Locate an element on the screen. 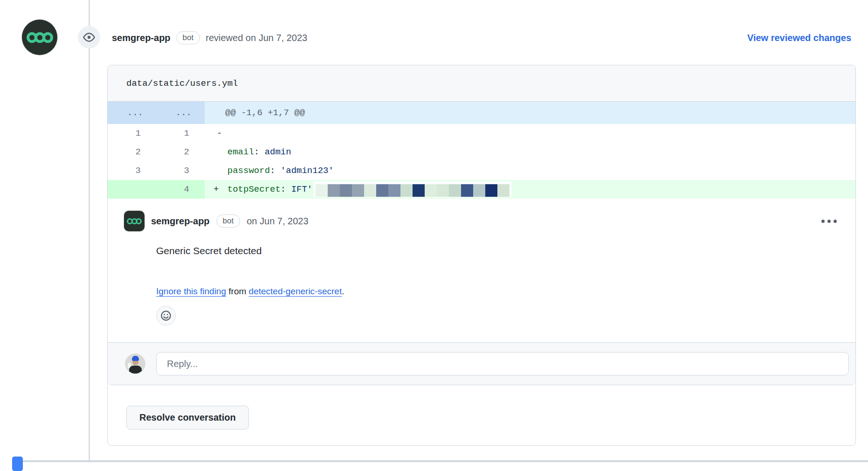 The image size is (868, 471). finding-links: Ignore this finding from detected-generi… is located at coordinates (497, 291).